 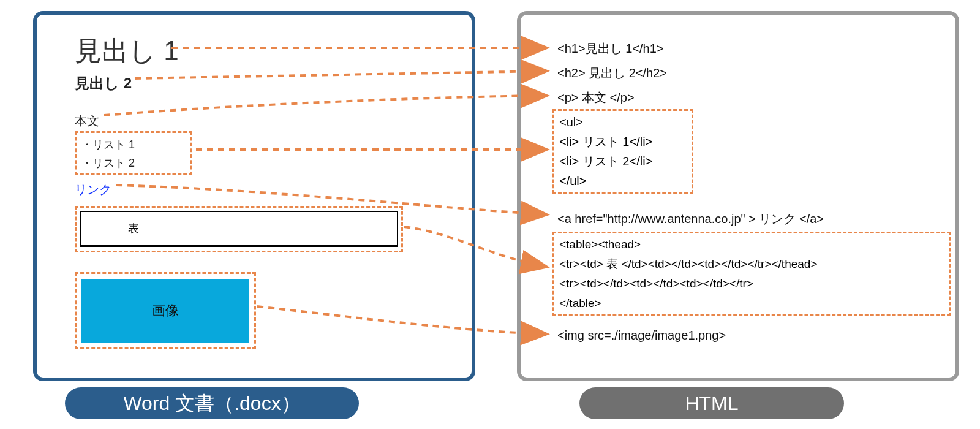 What do you see at coordinates (596, 98) in the screenshot?
I see `html-p-code: <p> 本文 </p>` at bounding box center [596, 98].